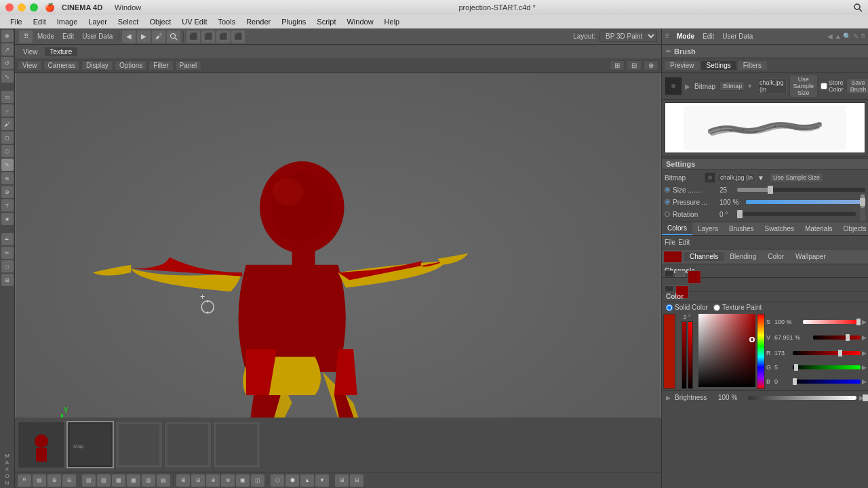 The height and width of the screenshot is (488, 868). Describe the element at coordinates (864, 338) in the screenshot. I see `v-inc: ▶` at that location.